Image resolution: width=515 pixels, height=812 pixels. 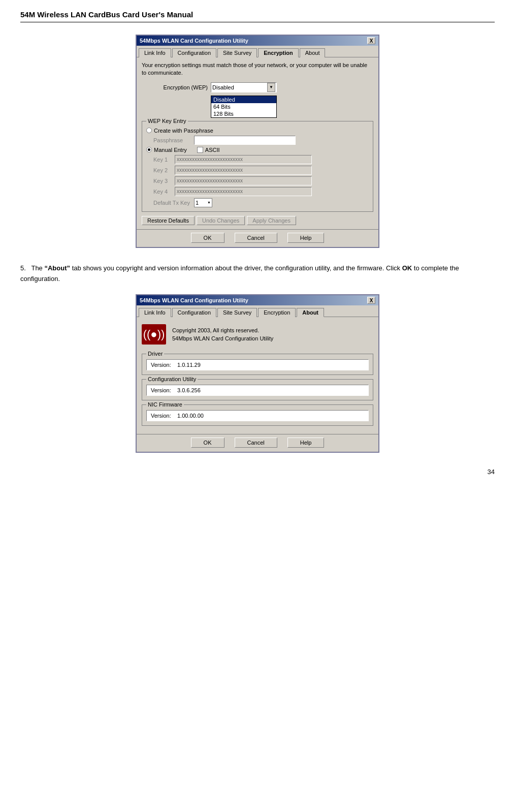 I want to click on key4-input, so click(x=243, y=192).